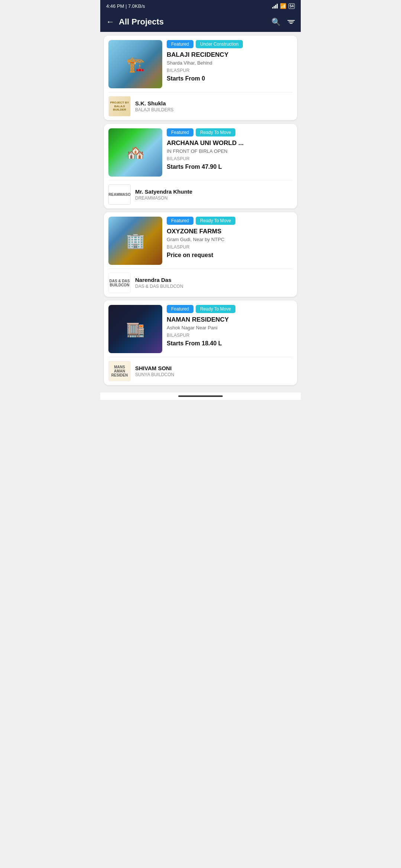 Image resolution: width=401 pixels, height=868 pixels. I want to click on back-button: ←, so click(110, 22).